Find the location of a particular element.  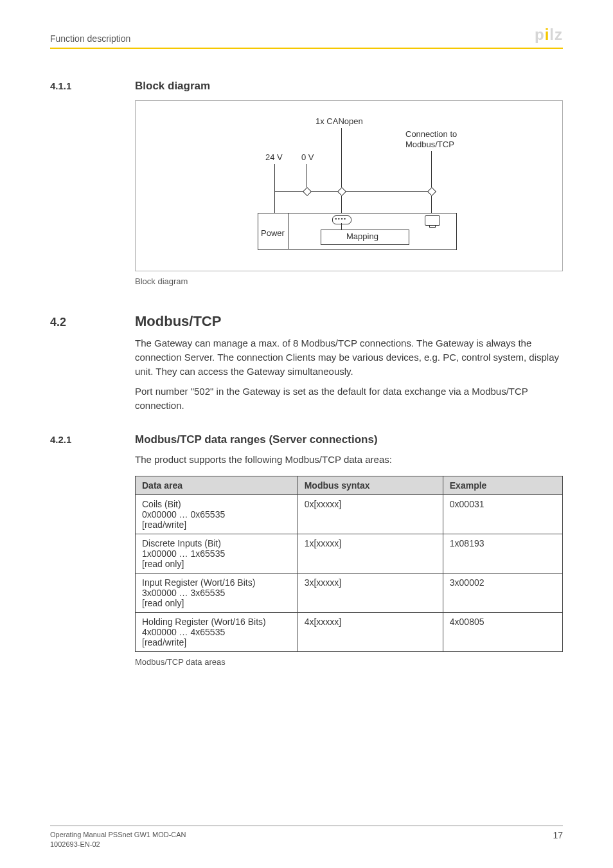

page-number: 17 is located at coordinates (558, 840).